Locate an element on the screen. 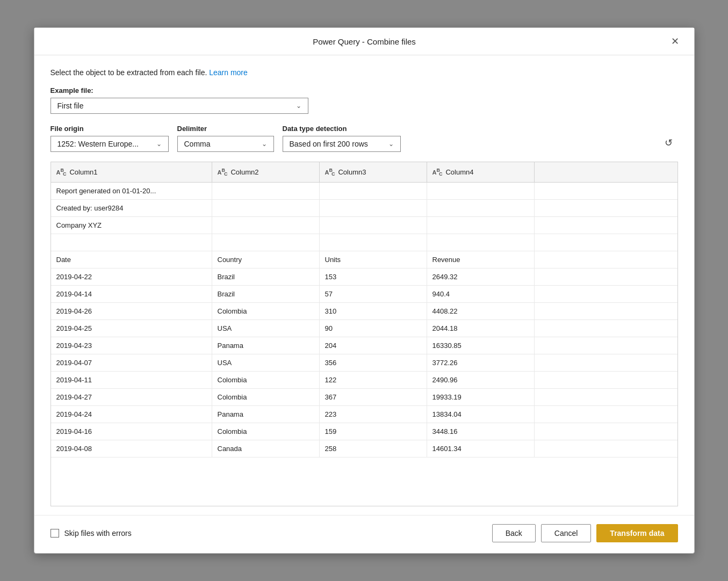 Image resolution: width=728 pixels, height=581 pixels. intro-row: Select the object to be extracted from e… is located at coordinates (364, 72).